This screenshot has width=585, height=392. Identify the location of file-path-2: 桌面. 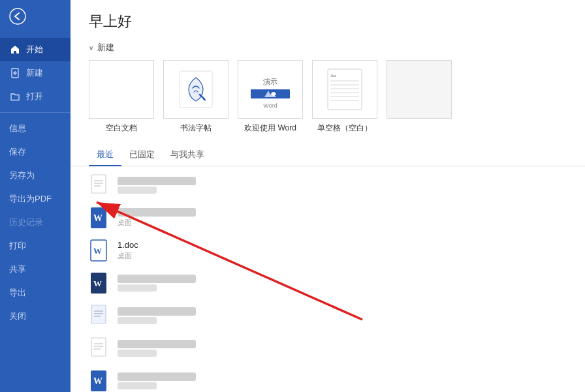
(157, 223).